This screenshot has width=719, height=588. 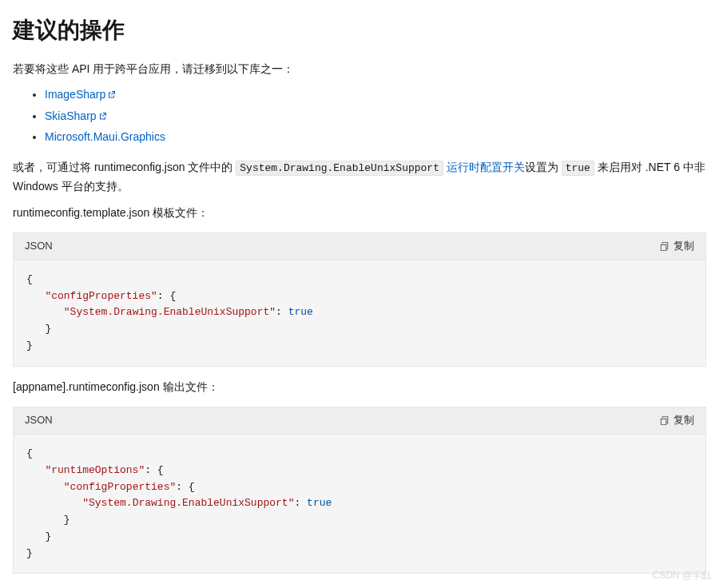 I want to click on inline-code-enableunix: System.Drawing.EnableUnixSupport, so click(x=340, y=168).